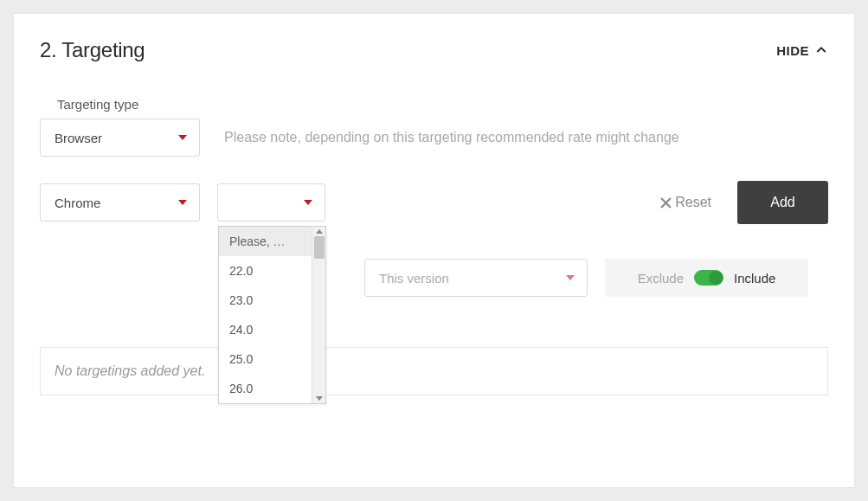 This screenshot has width=868, height=501. What do you see at coordinates (78, 202) in the screenshot?
I see `browser-value: Chrome` at bounding box center [78, 202].